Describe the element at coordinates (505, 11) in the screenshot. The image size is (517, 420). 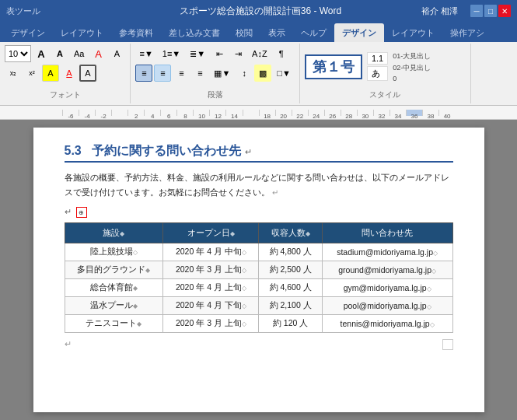
I see `close-button: ✕` at that location.